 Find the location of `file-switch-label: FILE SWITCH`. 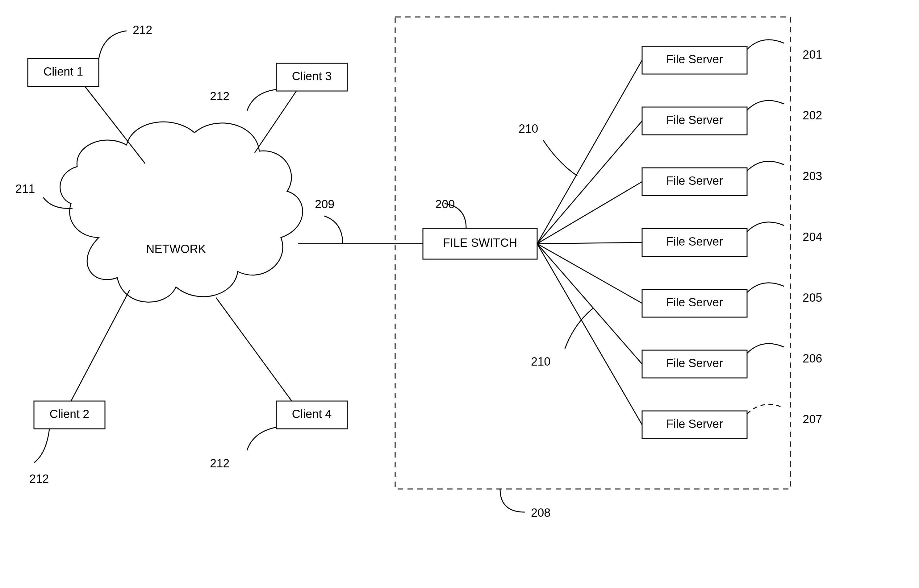

file-switch-label: FILE SWITCH is located at coordinates (481, 243).